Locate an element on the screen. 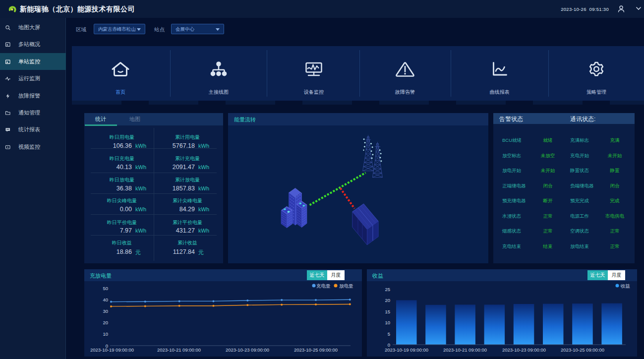 Image resolution: width=644 pixels, height=359 pixels. svg-text: 50 is located at coordinates (105, 289).